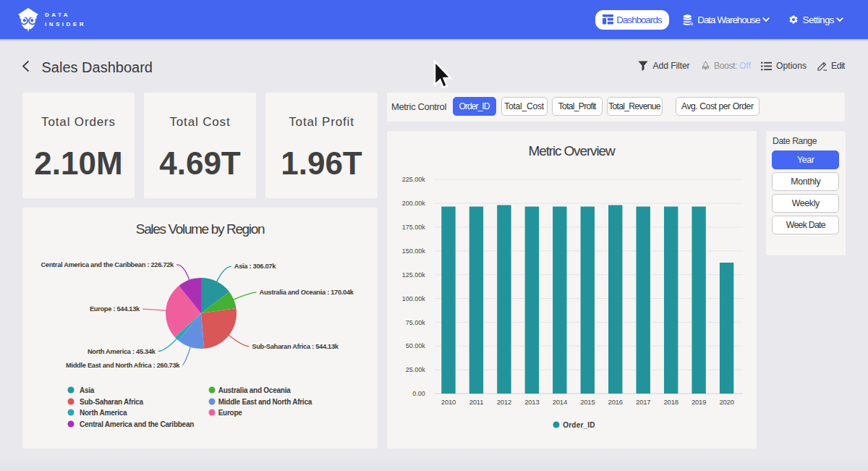 Image resolution: width=868 pixels, height=471 pixels. I want to click on svg-text: 2018, so click(671, 401).